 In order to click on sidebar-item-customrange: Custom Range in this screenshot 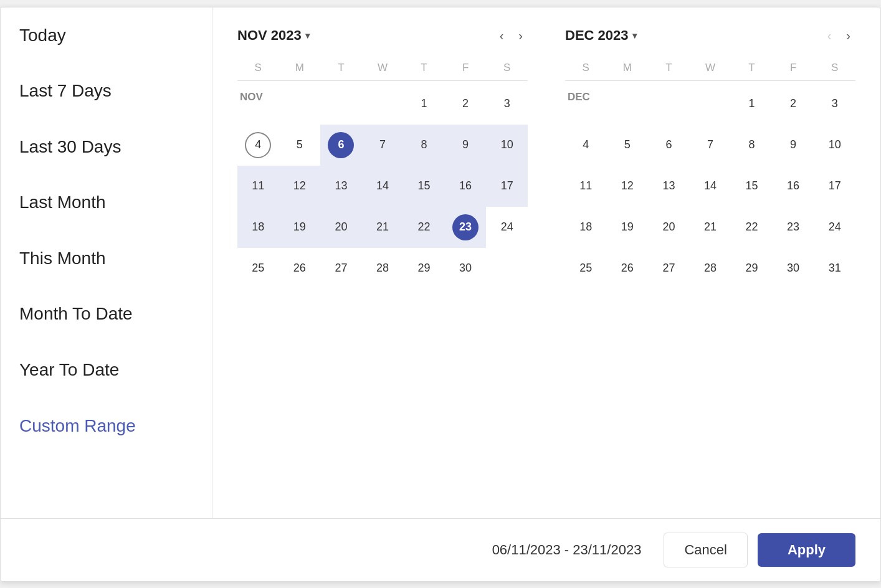, I will do `click(106, 426)`.